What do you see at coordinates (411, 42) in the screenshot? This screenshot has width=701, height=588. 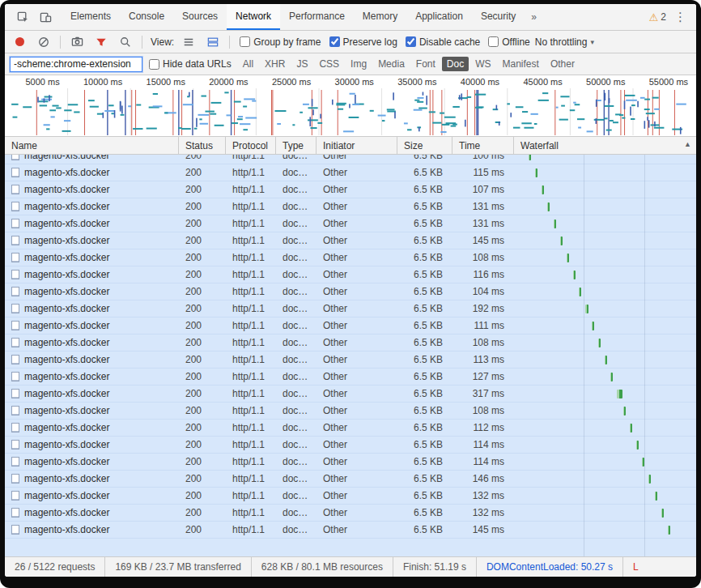 I see `disable-cache-box` at bounding box center [411, 42].